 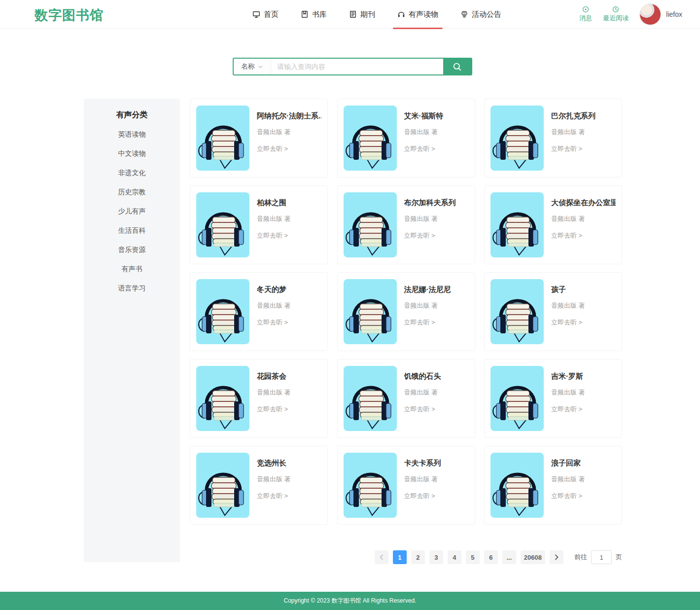 I want to click on book-card: 法尼娜·法尼尼音频出版 著立即去听 >, so click(x=406, y=312).